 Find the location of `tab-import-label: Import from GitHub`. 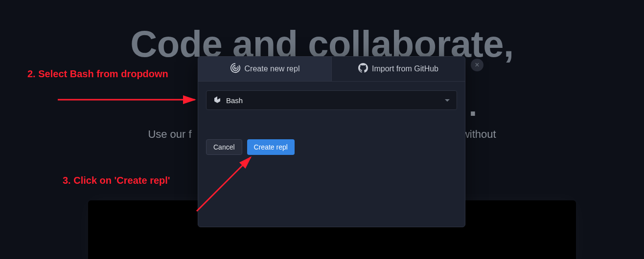

tab-import-label: Import from GitHub is located at coordinates (405, 69).